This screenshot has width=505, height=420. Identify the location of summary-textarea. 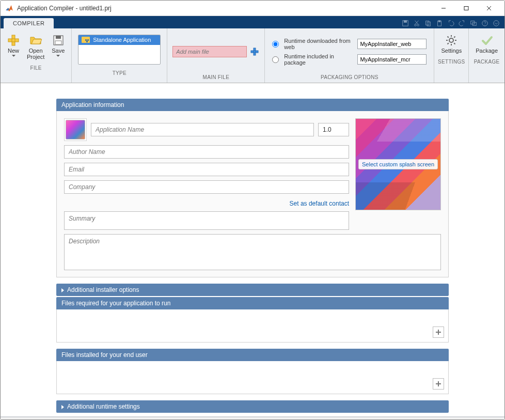
(207, 221).